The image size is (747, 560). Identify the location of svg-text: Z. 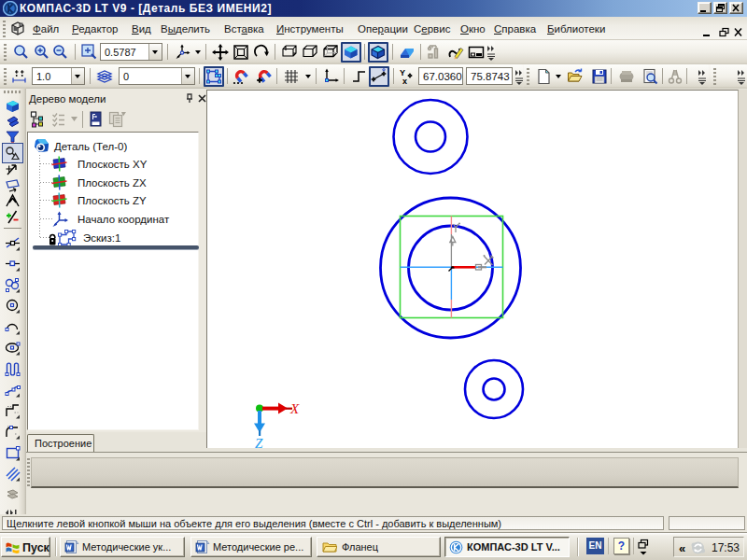
(260, 442).